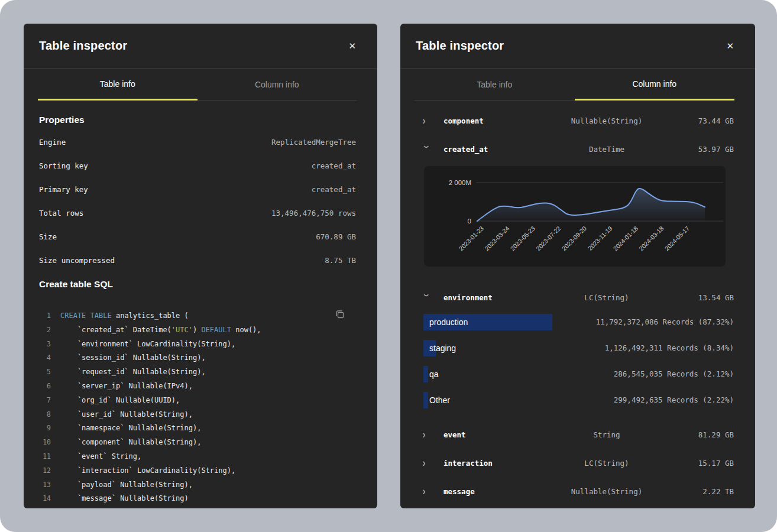 The height and width of the screenshot is (532, 777). I want to click on line-number: 2, so click(45, 330).